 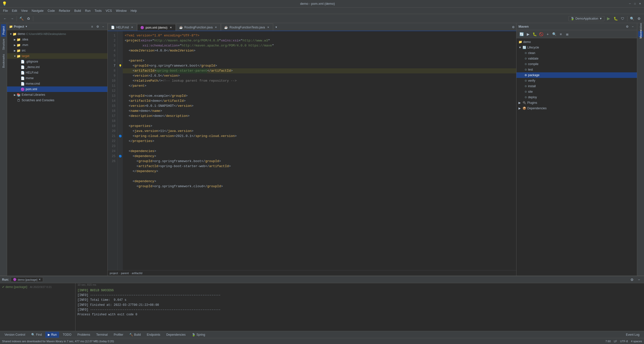 I want to click on maven-refresh: 🔄, so click(x=521, y=34).